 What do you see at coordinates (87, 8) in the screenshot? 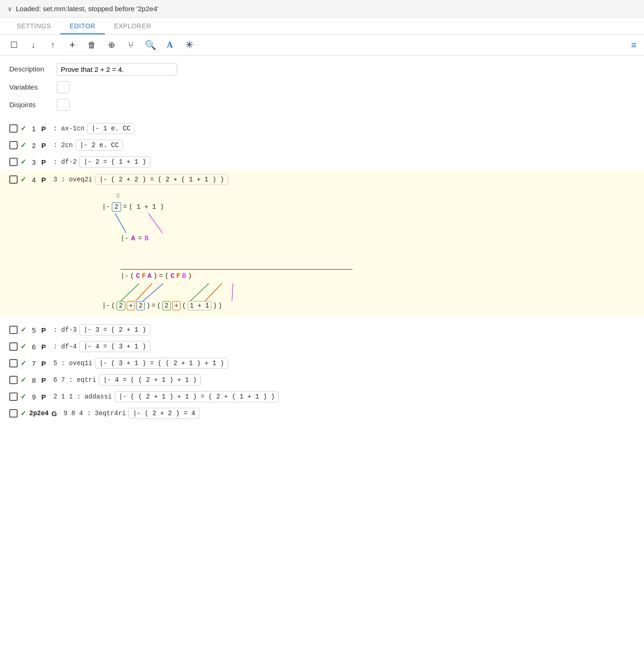
I see `header-title: Loaded: set.mm:latest, stopped before '2…` at bounding box center [87, 8].